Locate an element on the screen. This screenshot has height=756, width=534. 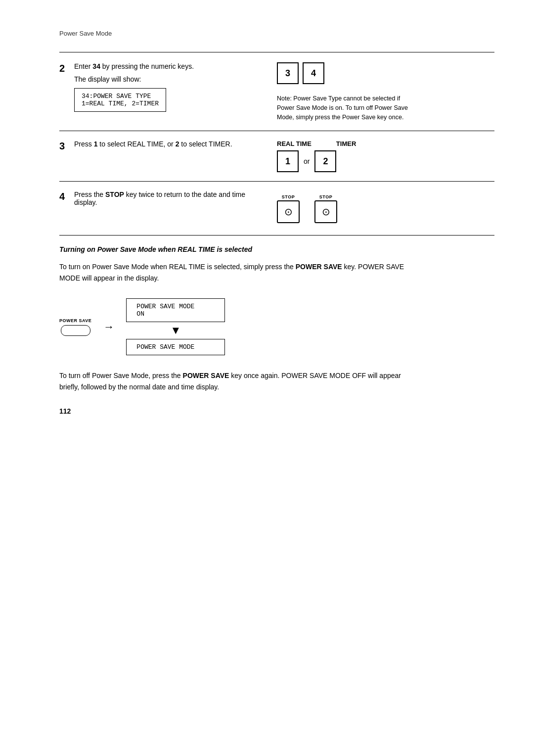
key1-button: 1 is located at coordinates (288, 161).